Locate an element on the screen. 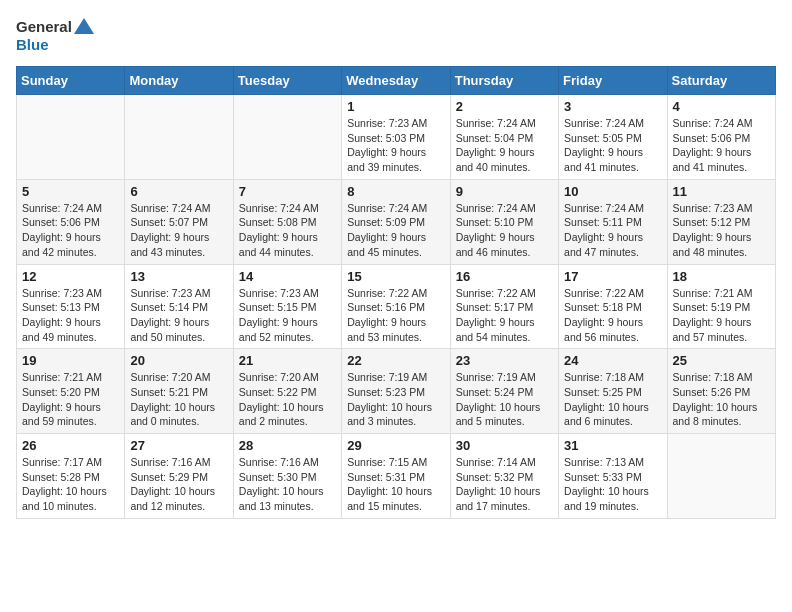  day-info: Sunrise: 7:23 AM Sunset: 5:14 PM Dayligh… is located at coordinates (178, 316).